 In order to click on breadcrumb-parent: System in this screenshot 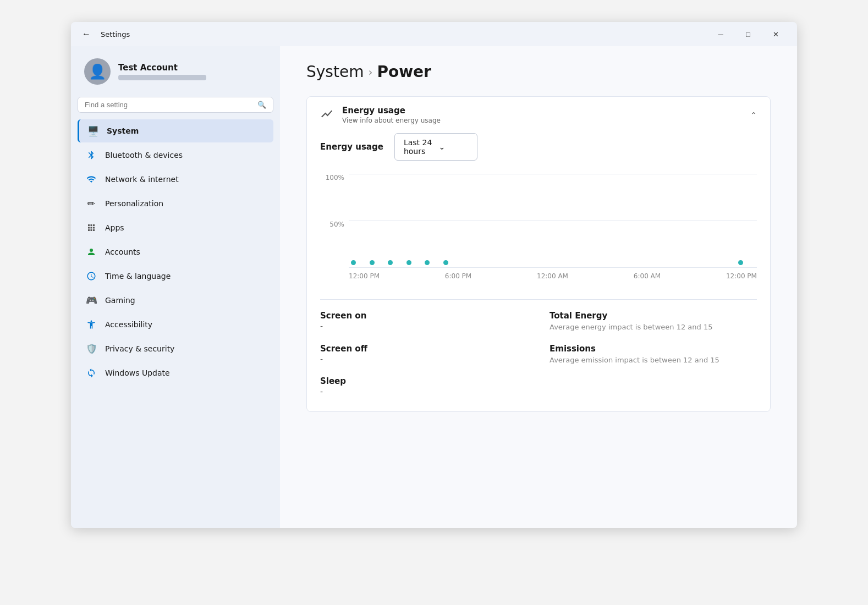, I will do `click(335, 72)`.